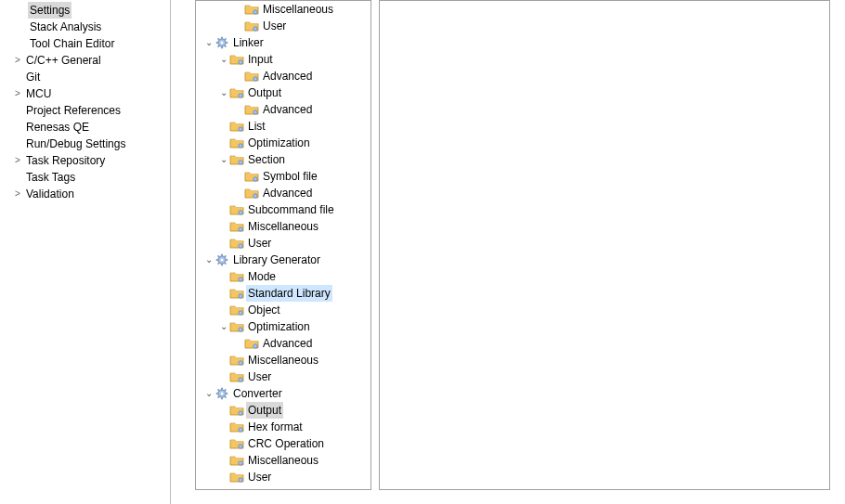  What do you see at coordinates (283, 327) in the screenshot?
I see `option-node: ⌄Optimization` at bounding box center [283, 327].